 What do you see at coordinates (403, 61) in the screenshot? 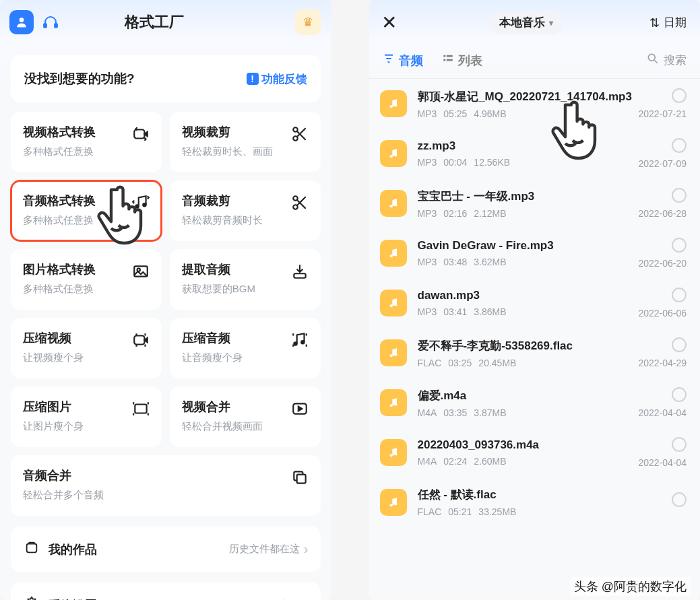
I see `tab-audio: 音频` at bounding box center [403, 61].